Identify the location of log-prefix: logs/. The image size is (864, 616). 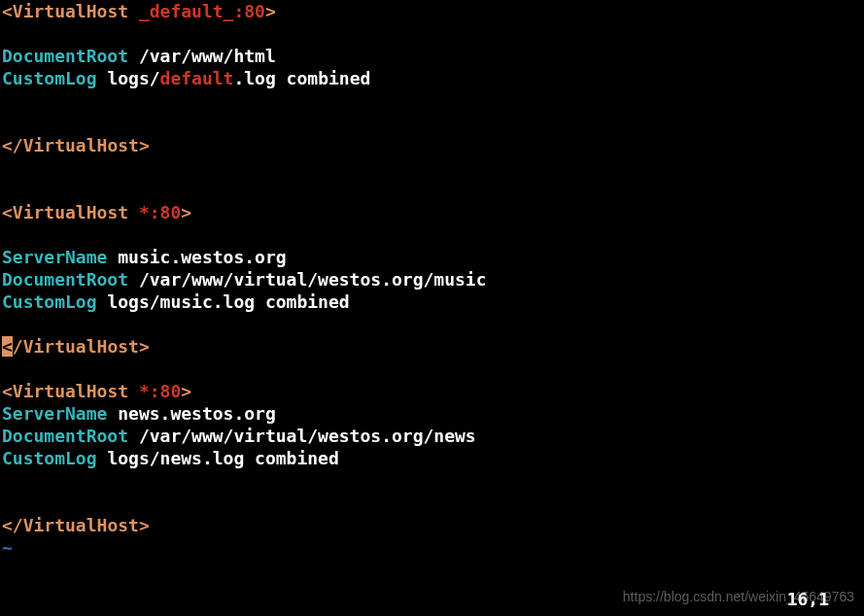
(133, 78).